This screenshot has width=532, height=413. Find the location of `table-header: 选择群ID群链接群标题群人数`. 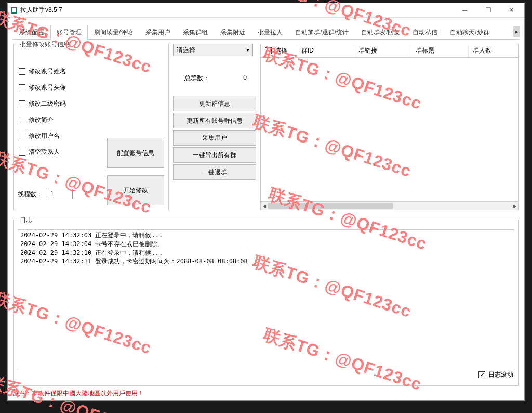

table-header: 选择群ID群链接群标题群人数 is located at coordinates (390, 51).